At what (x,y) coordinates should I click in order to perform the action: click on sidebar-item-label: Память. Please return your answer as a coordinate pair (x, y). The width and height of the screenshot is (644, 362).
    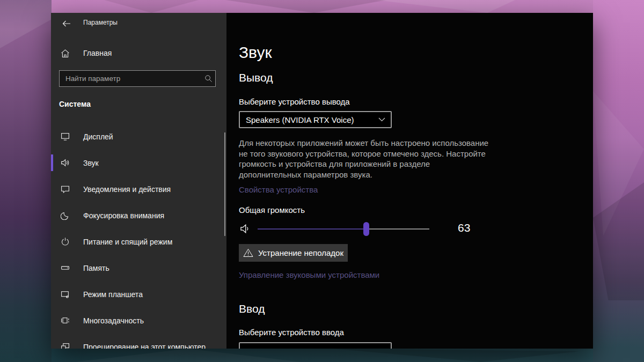
    Looking at the image, I should click on (97, 268).